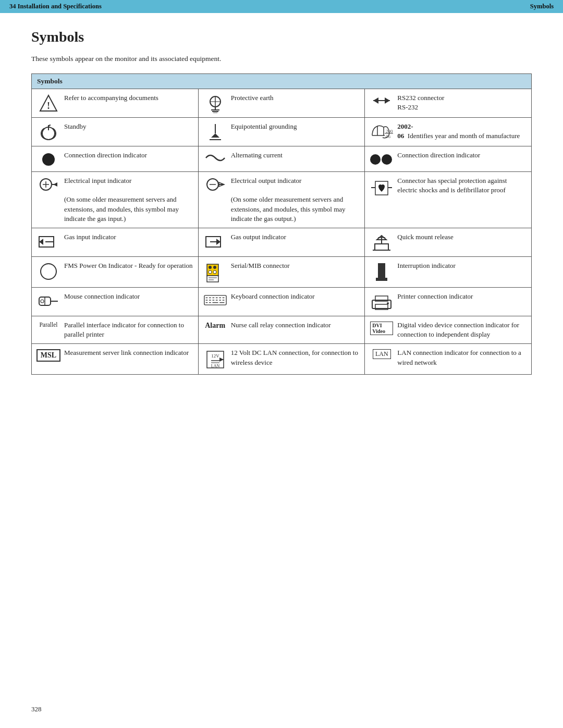  Describe the element at coordinates (448, 329) in the screenshot. I see `cell-dvi: DVI Video Digital video device connectio…` at that location.